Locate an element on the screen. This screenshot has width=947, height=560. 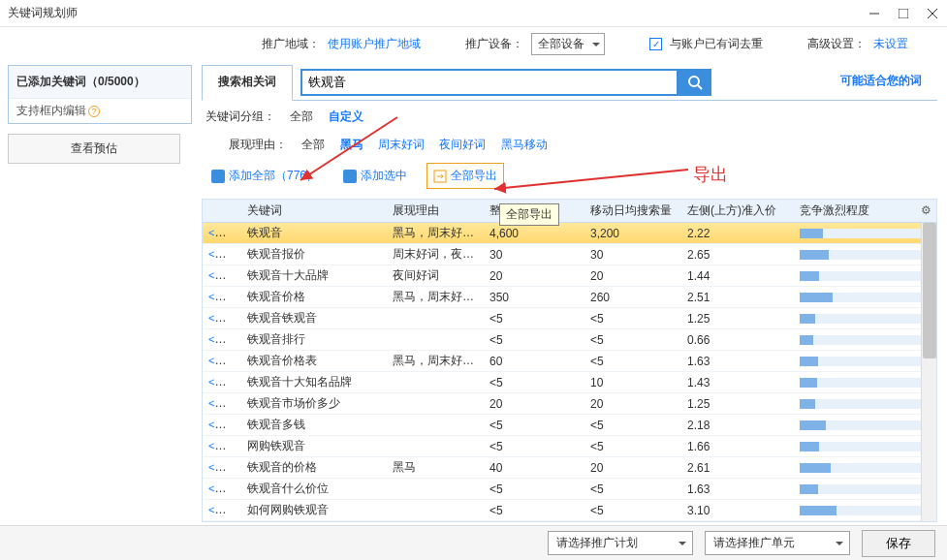
cell-bid: 2.18 is located at coordinates (738, 425).